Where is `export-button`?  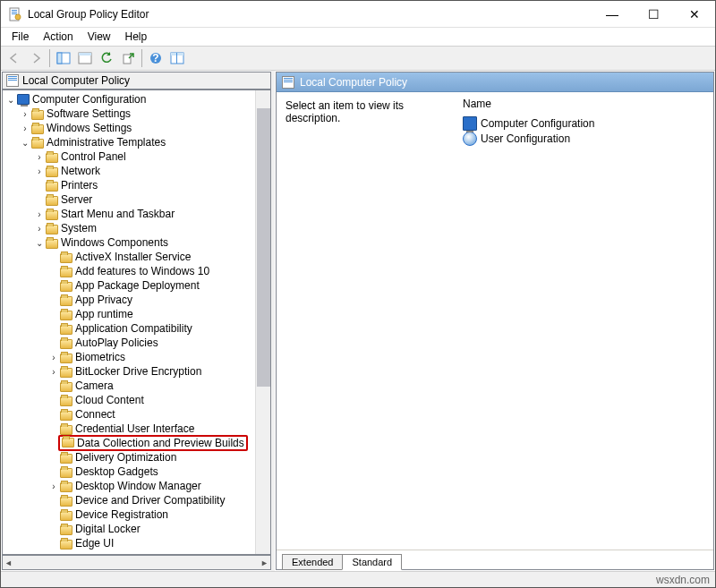 export-button is located at coordinates (128, 58).